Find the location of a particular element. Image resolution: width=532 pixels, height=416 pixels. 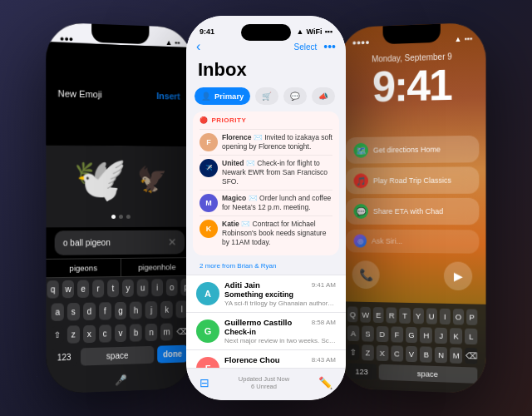

key-123: 123 is located at coordinates (65, 358).